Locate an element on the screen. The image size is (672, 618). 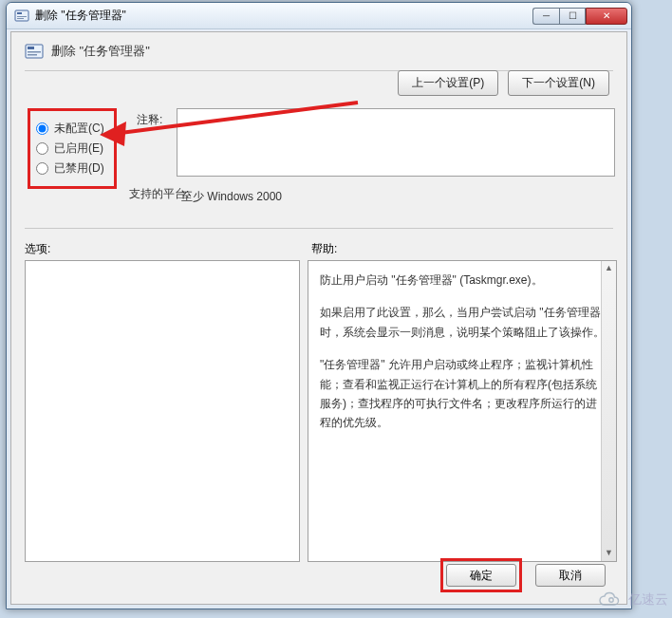
prev-setting-button: 上一个设置(P) is located at coordinates (448, 84).